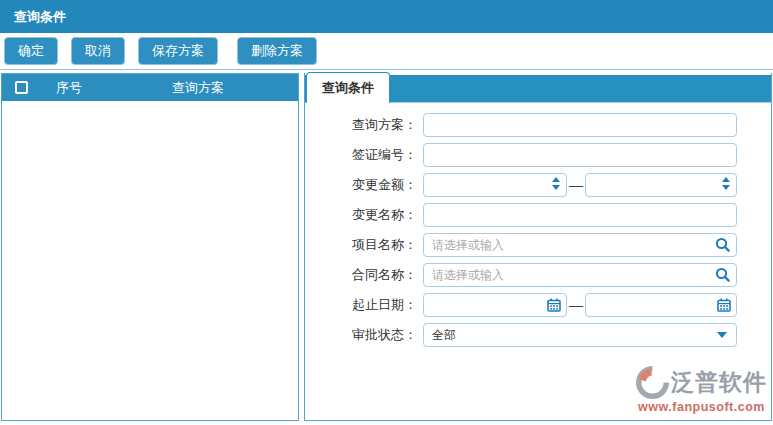 This screenshot has height=425, width=773. I want to click on contract-name-input, so click(580, 275).